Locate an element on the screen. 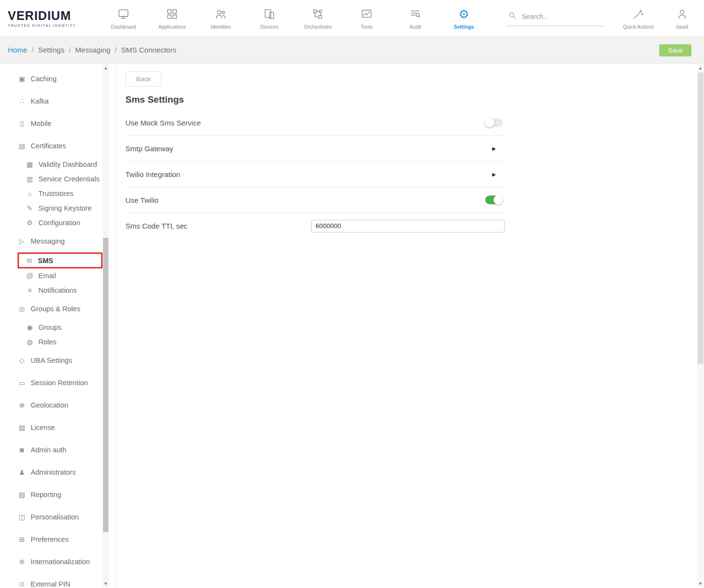 This screenshot has width=704, height=588. quick-actions: Quick Actions is located at coordinates (638, 18).